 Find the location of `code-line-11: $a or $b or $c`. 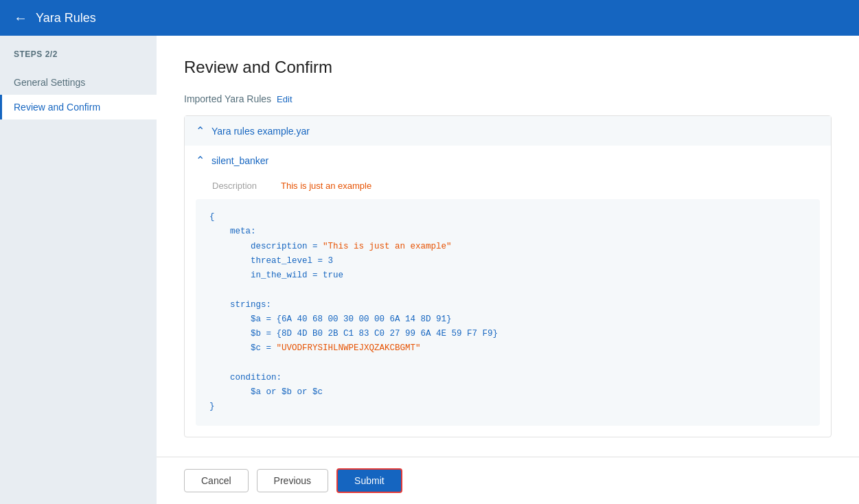

code-line-11: $a or $b or $c is located at coordinates (508, 393).